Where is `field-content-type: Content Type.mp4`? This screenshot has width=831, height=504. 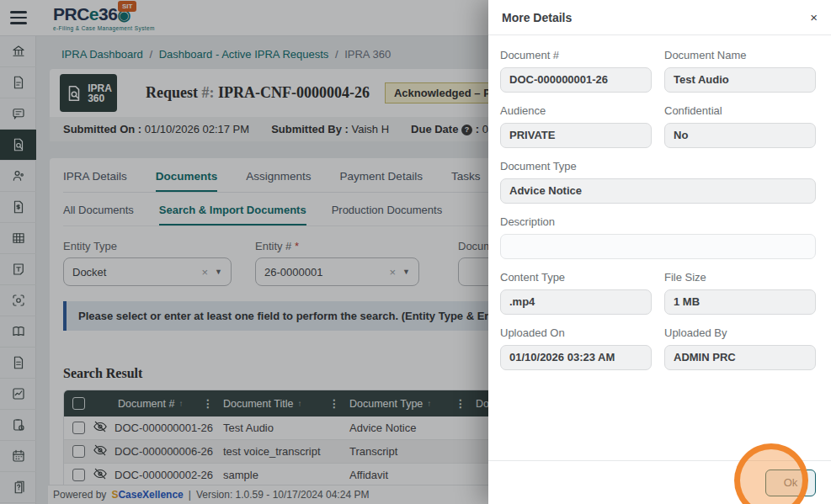
field-content-type: Content Type.mp4 is located at coordinates (576, 293).